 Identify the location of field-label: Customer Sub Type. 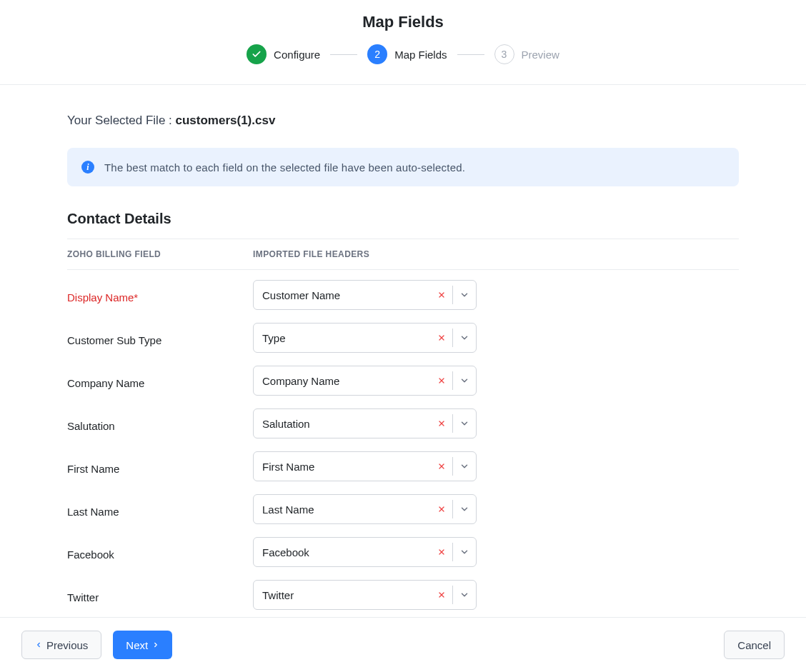
(160, 338).